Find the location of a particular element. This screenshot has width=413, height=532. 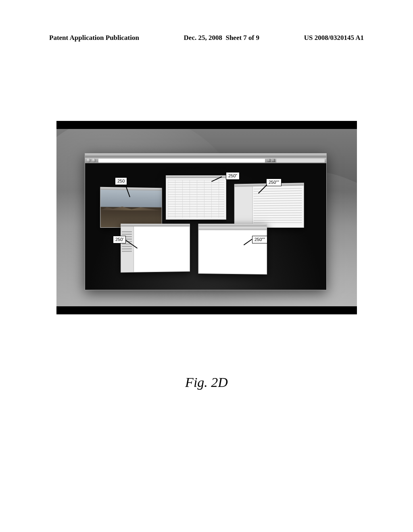

ref-label: 250′ is located at coordinates (119, 239).